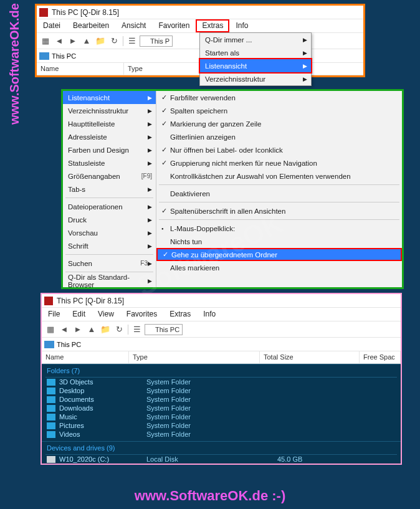 This screenshot has height=509, width=420. Describe the element at coordinates (221, 399) in the screenshot. I see `list-item: DocumentsSystem Folder` at that location.